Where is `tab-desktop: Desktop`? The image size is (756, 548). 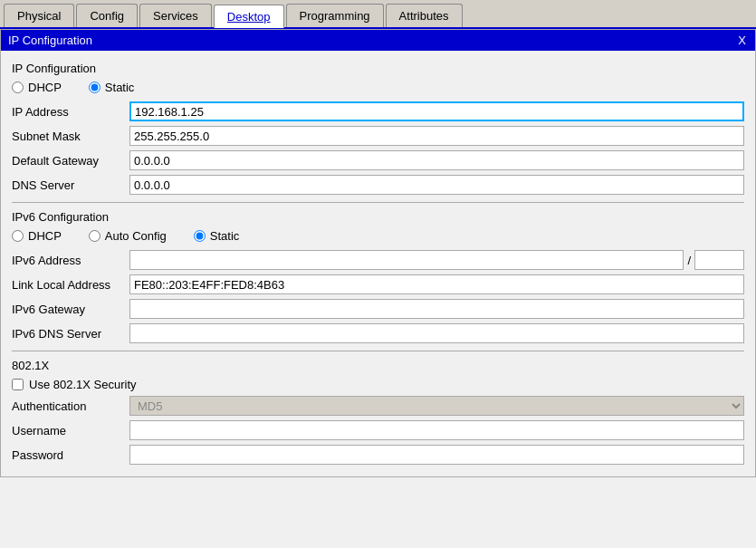
tab-desktop: Desktop is located at coordinates (249, 16).